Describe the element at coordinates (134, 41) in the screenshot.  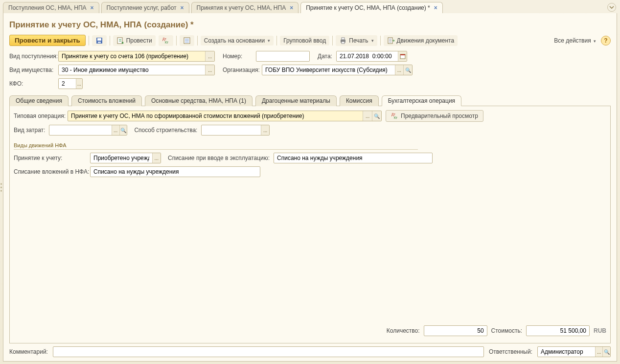
I see `post-button: Провести` at that location.